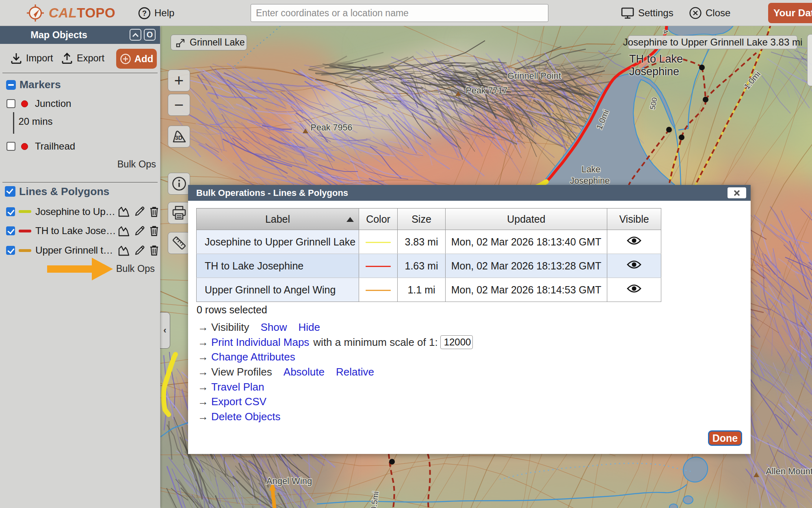  I want to click on caltopo-logo: CALTOPO, so click(71, 13).